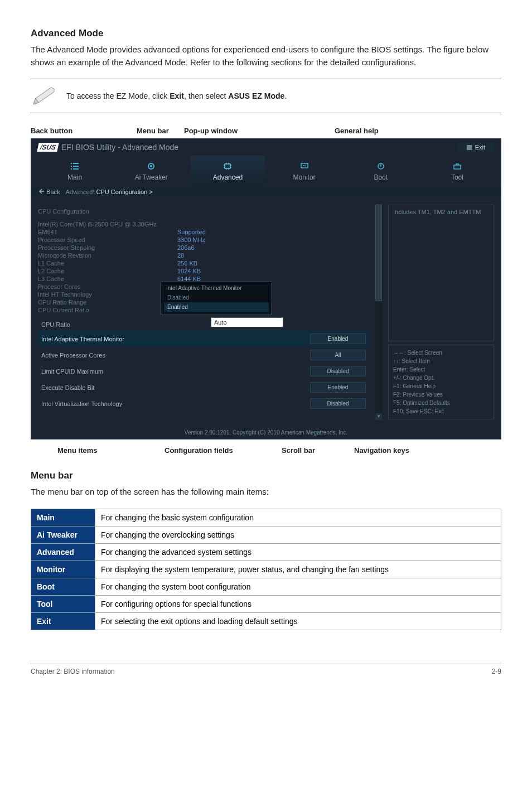 The width and height of the screenshot is (532, 802). Describe the element at coordinates (181, 255) in the screenshot. I see `info-val: 28` at that location.